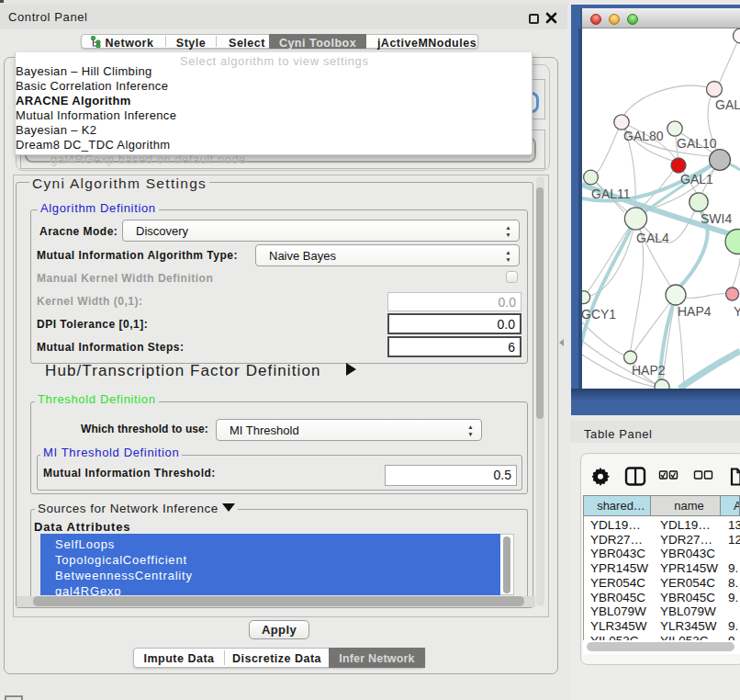  I want to click on svg-text: HAP2, so click(648, 370).